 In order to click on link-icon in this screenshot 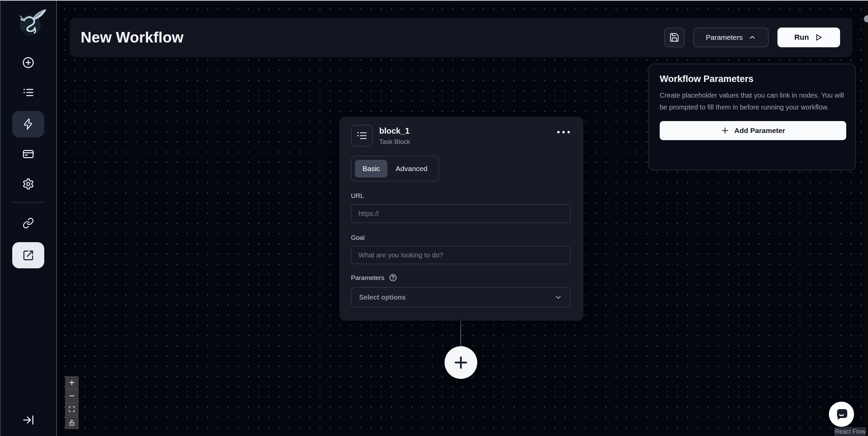, I will do `click(28, 223)`.